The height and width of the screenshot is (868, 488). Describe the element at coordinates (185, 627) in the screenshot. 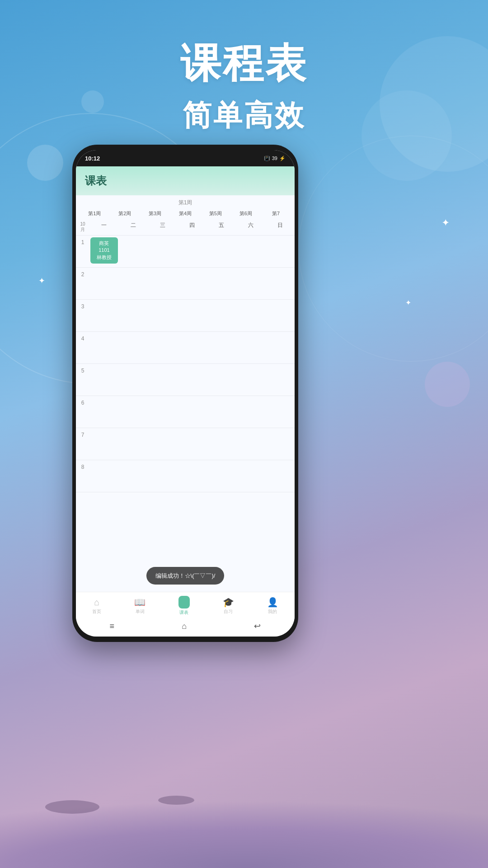

I see `system-nav: ≡ ⌂ ↩` at that location.